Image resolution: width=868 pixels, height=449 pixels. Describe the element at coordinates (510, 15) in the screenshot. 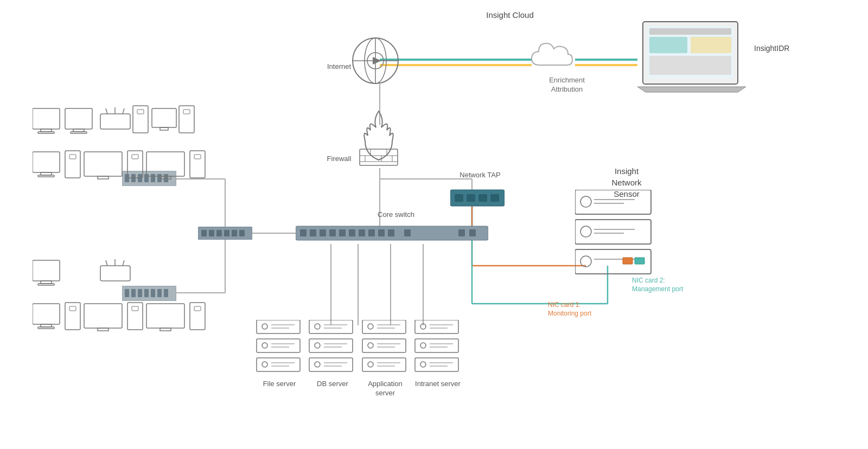

I see `insight-cloud-label: Insight Cloud` at that location.